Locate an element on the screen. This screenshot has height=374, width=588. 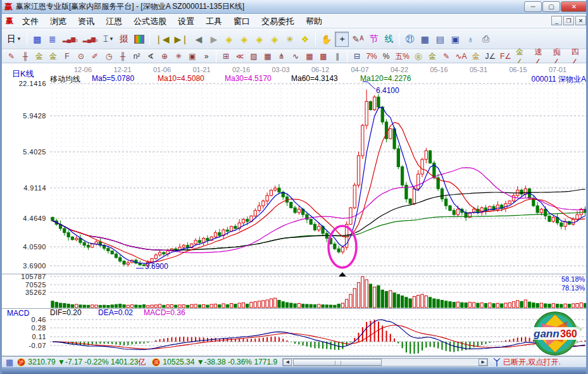
menu-item-8: 交易委托 is located at coordinates (278, 22).